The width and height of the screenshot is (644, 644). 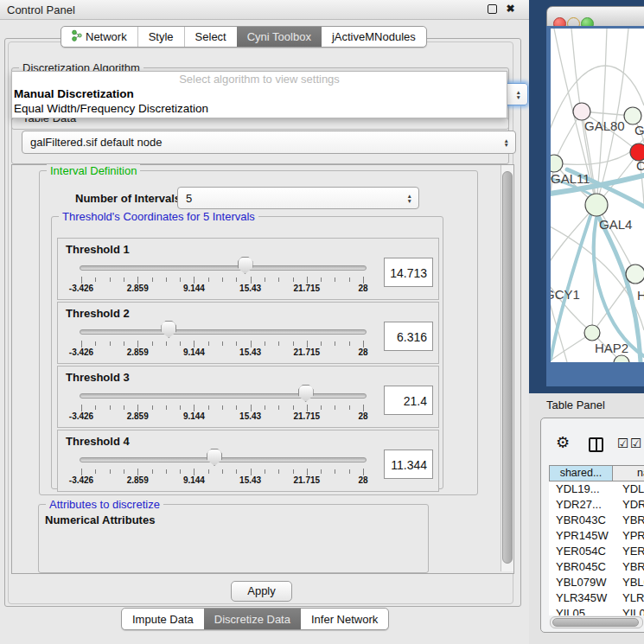 I want to click on table-row: YIL05...YIL0, so click(x=596, y=610).